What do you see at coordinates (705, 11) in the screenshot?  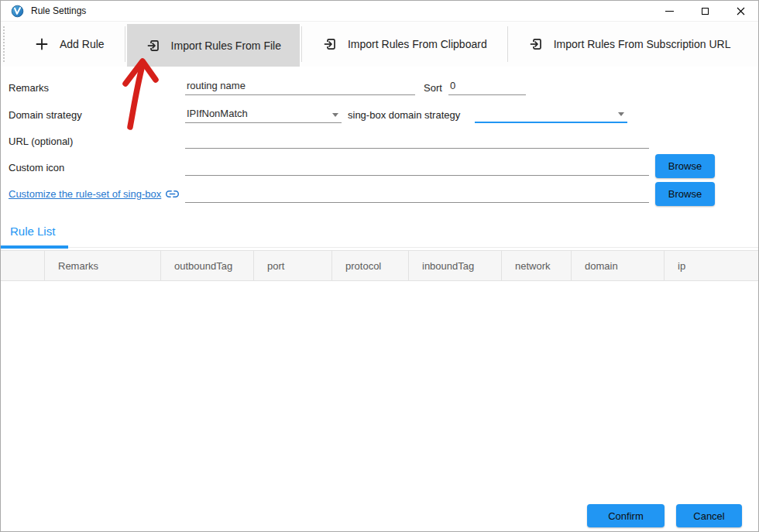 I see `maximize-icon` at bounding box center [705, 11].